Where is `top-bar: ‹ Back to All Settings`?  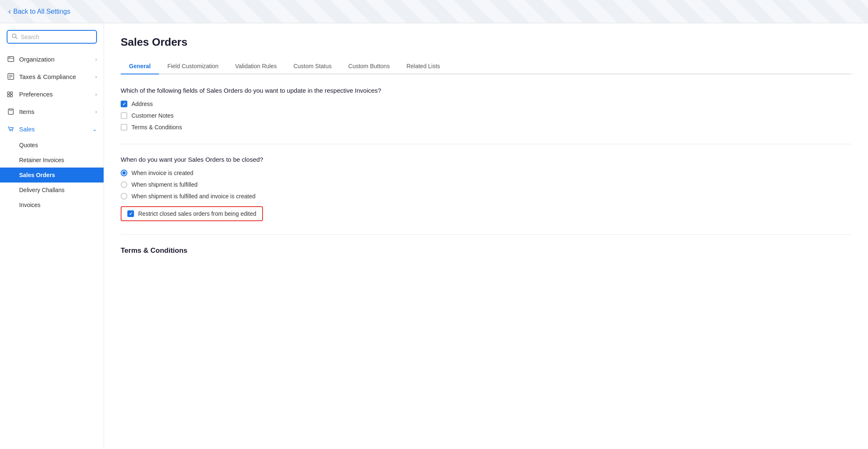 top-bar: ‹ Back to All Settings is located at coordinates (434, 12).